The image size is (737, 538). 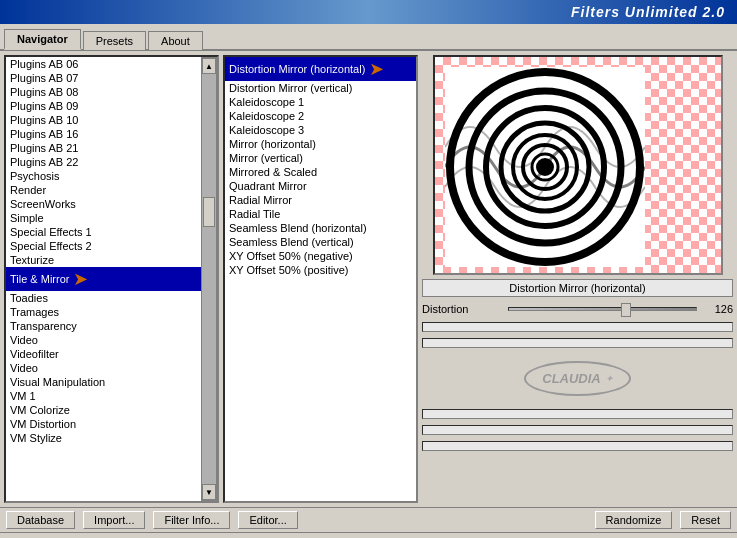 I want to click on category-item-2: Plugins AB 08, so click(x=104, y=92).